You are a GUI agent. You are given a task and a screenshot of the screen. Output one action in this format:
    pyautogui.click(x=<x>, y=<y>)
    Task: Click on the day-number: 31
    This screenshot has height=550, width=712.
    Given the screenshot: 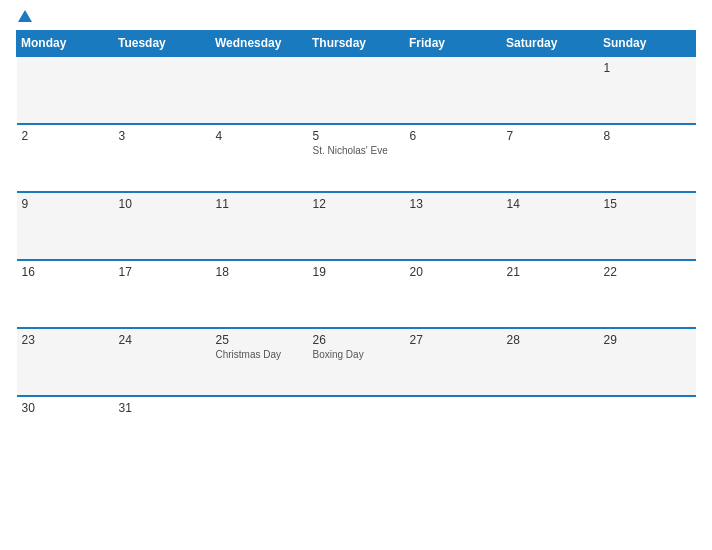 What is the action you would take?
    pyautogui.click(x=162, y=408)
    